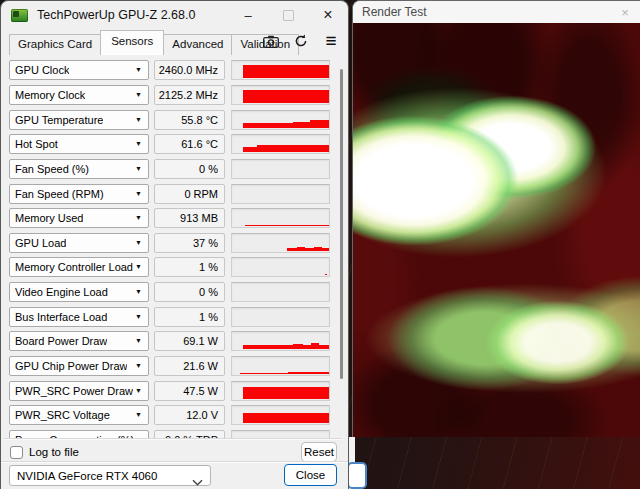  I want to click on sensor-dropdown: GPU Load ▼, so click(79, 243).